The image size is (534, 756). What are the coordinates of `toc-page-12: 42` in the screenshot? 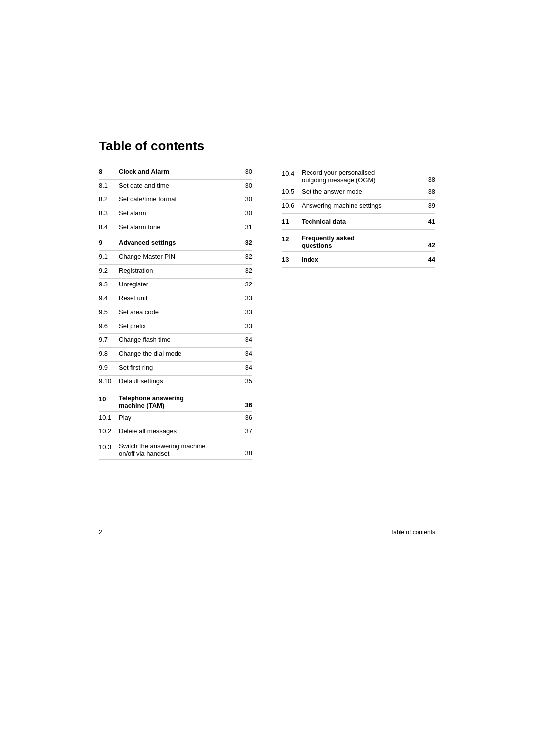 It's located at (428, 241).